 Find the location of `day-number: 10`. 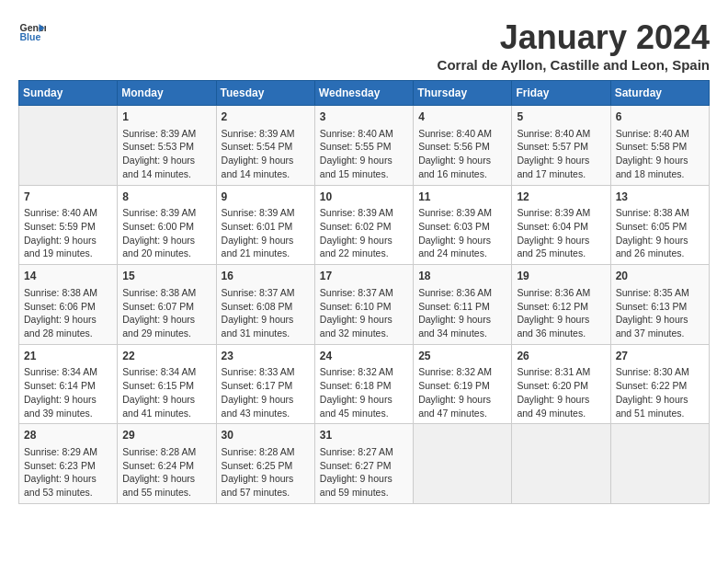

day-number: 10 is located at coordinates (364, 197).